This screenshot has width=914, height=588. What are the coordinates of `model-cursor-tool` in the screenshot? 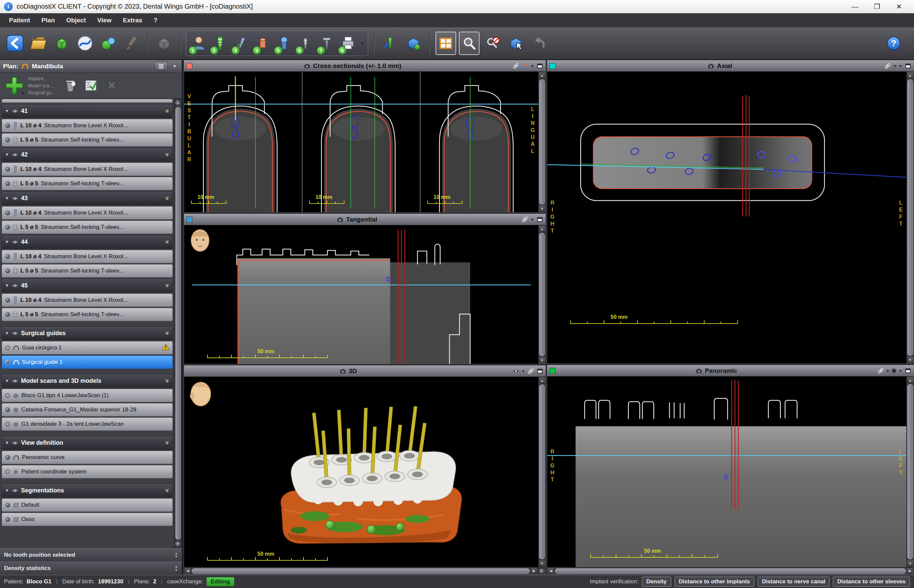 It's located at (516, 44).